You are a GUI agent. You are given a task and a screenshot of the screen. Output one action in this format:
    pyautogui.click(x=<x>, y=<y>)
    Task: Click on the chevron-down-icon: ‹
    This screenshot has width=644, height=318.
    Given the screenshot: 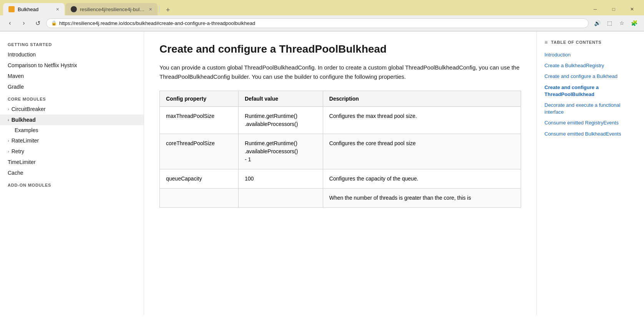 What is the action you would take?
    pyautogui.click(x=8, y=120)
    